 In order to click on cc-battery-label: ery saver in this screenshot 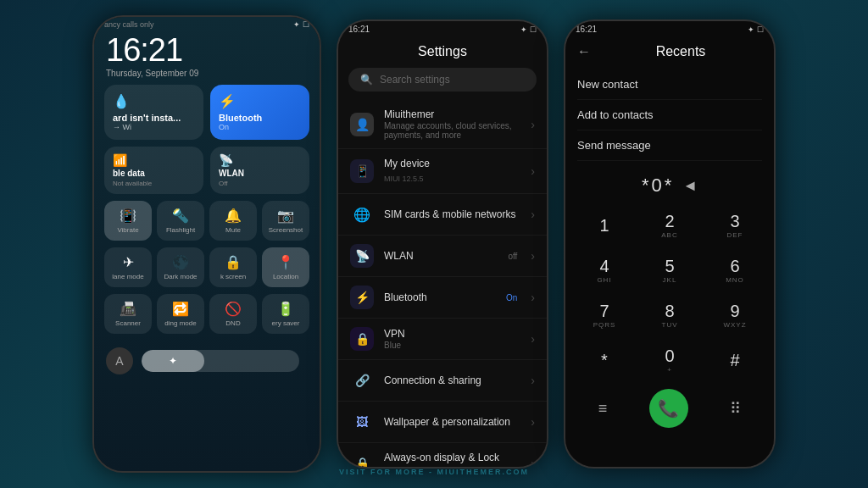, I will do `click(287, 324)`.